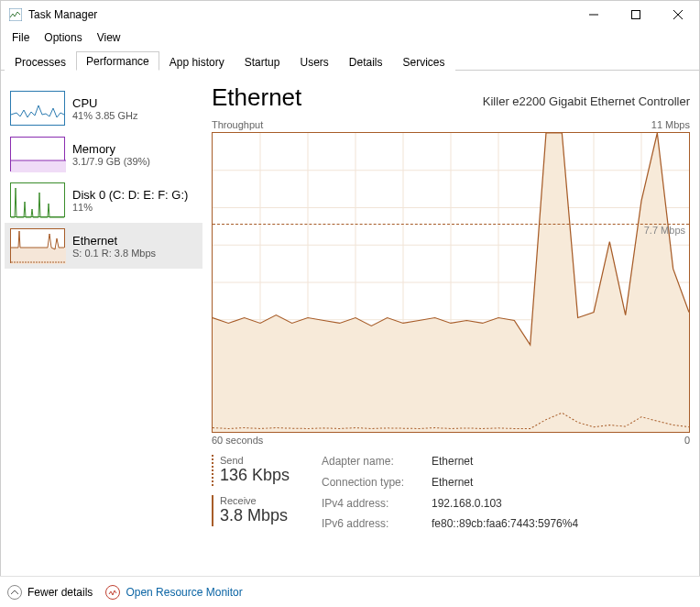  What do you see at coordinates (117, 61) in the screenshot?
I see `tab-performance: Performance` at bounding box center [117, 61].